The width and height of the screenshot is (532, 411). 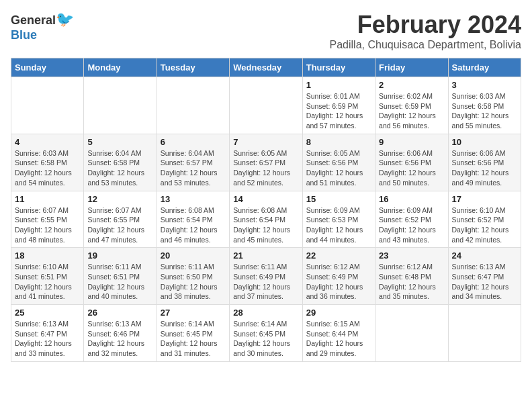 What do you see at coordinates (426, 45) in the screenshot?
I see `calendar-subtitle: Padilla, Chuquisaca Department, Bolivia` at bounding box center [426, 45].